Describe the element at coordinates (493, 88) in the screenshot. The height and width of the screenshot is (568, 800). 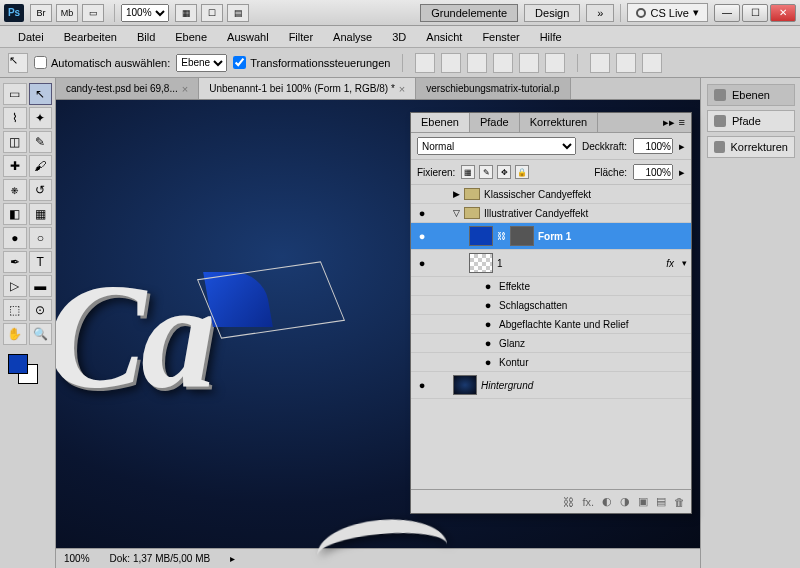
I see `doc-tab-2: verschiebungsmatrix-tutorial.p` at that location.